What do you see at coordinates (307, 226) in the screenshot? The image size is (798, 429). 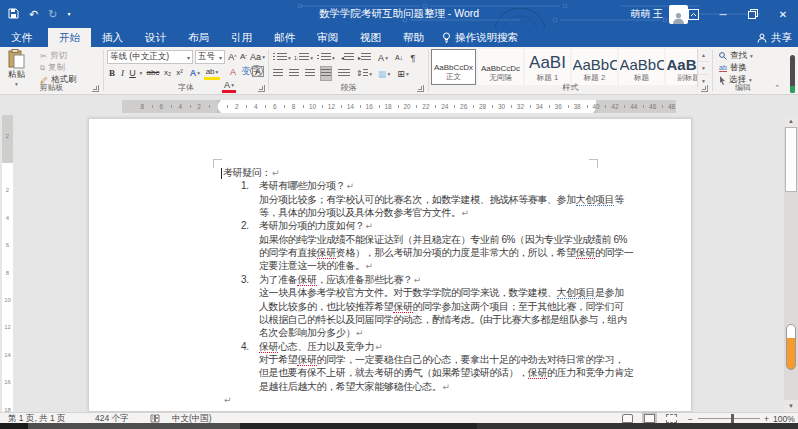 I see `doc-line: 2.考研加分项的力度如何？↵` at bounding box center [307, 226].